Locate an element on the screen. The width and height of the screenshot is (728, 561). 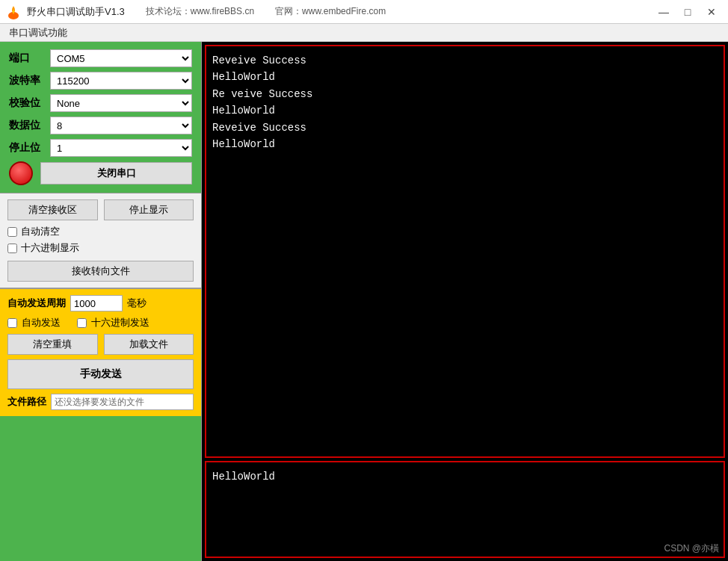
hex-display-label: 十六进制显示 is located at coordinates (50, 248).